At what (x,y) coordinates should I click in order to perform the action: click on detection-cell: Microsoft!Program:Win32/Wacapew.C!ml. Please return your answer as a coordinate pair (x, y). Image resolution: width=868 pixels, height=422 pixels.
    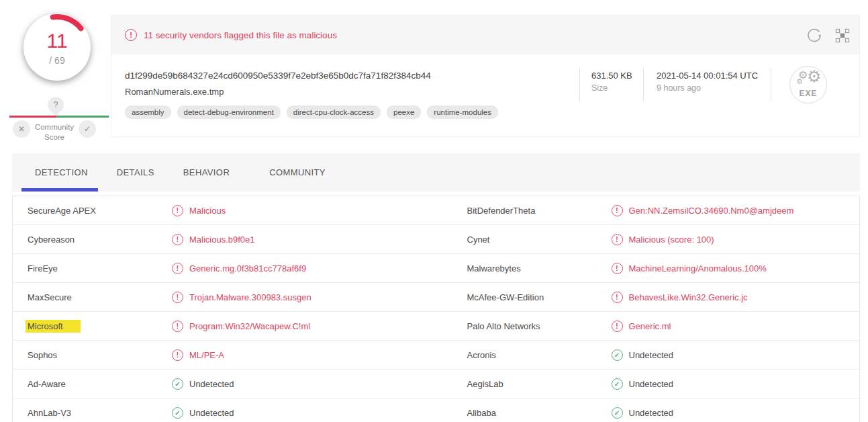
    Looking at the image, I should click on (224, 326).